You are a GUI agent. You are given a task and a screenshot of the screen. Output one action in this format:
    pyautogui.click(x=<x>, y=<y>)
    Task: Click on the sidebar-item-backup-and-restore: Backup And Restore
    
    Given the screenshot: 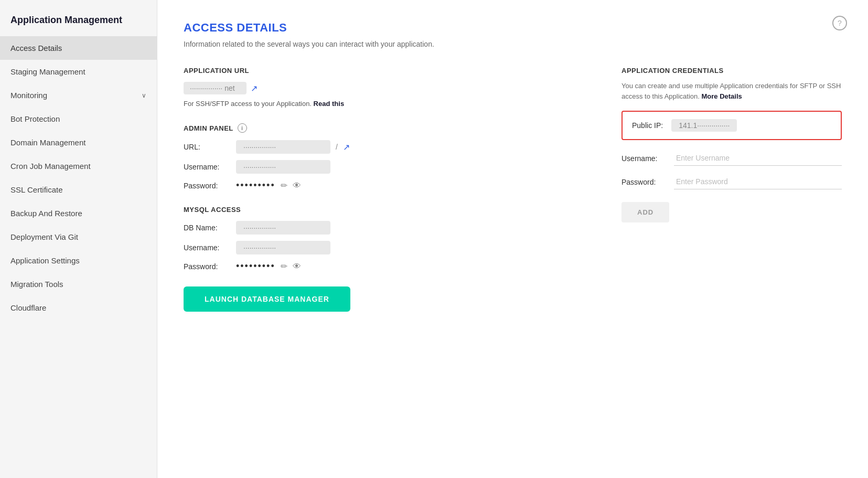 What is the action you would take?
    pyautogui.click(x=79, y=213)
    